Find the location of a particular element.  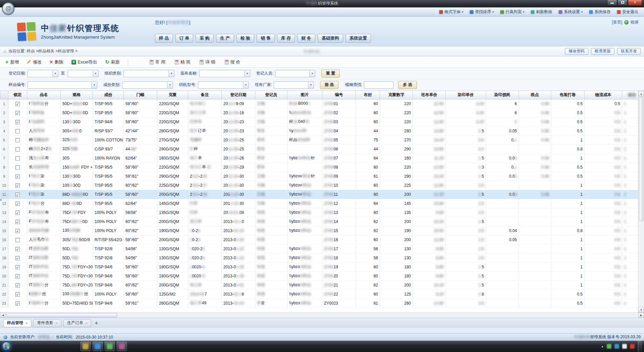

collapse-panel-handle: ‹ is located at coordinates (2, 199).